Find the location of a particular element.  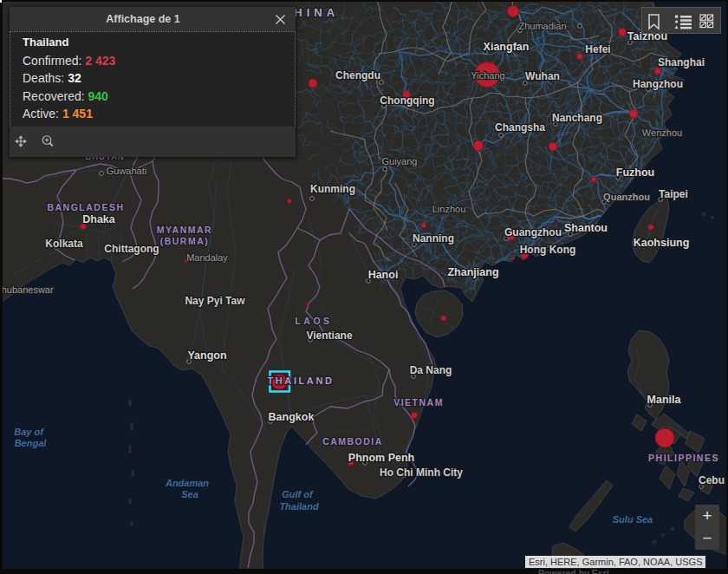

svg-text: Thailand is located at coordinates (299, 506).